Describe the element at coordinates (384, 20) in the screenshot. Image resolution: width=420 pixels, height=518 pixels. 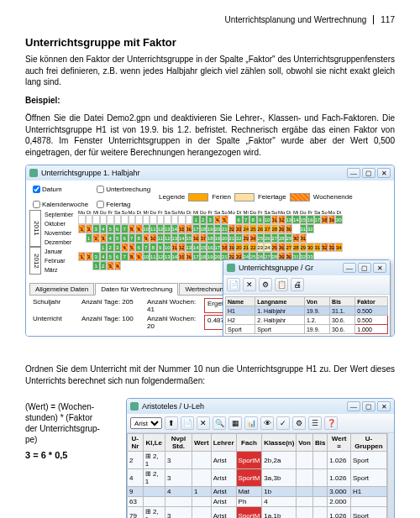
I see `page-number: 117` at that location.